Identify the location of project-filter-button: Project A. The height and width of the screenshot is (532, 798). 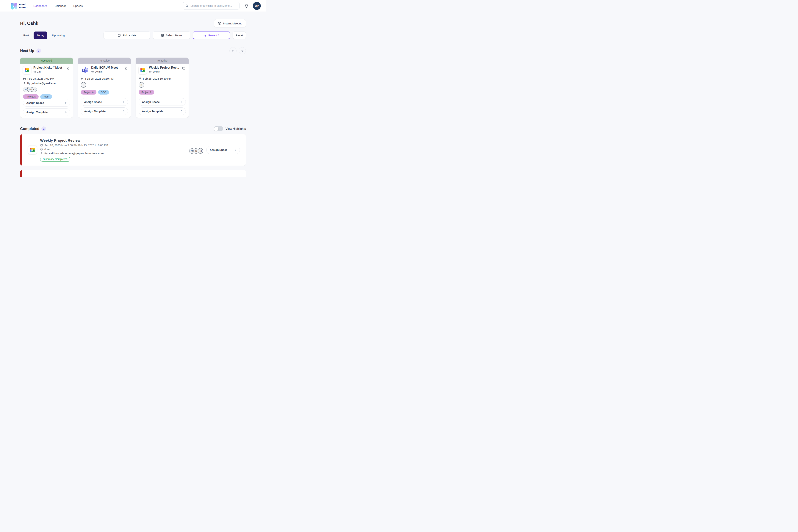
(211, 35).